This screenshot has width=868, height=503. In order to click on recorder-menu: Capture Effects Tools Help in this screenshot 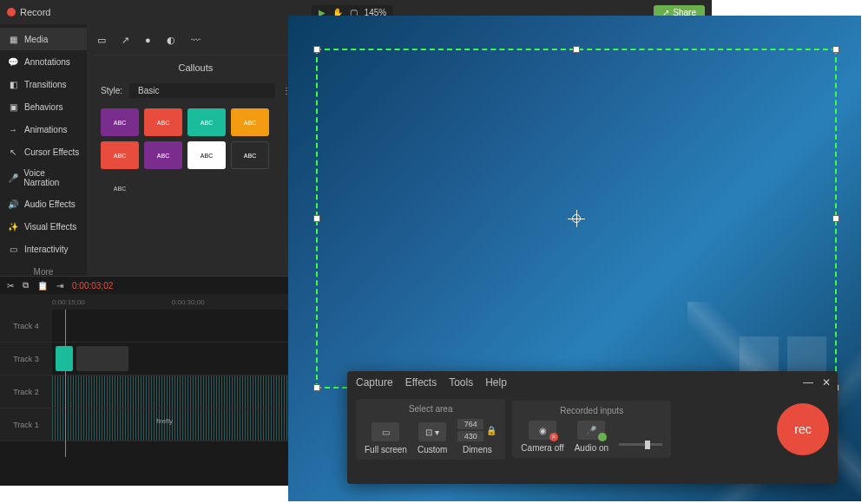, I will do `click(592, 382)`.